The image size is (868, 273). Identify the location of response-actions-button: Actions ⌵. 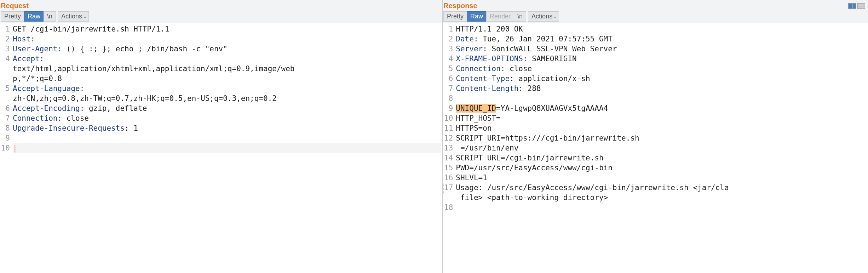
(544, 16).